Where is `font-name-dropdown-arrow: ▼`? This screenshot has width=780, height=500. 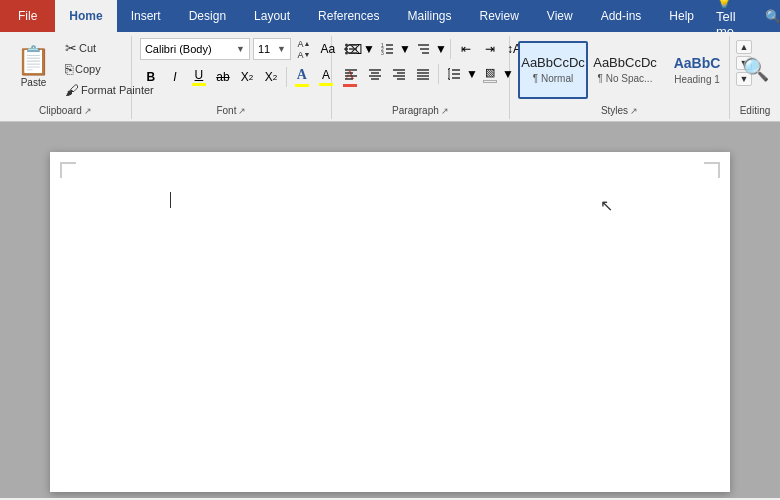 font-name-dropdown-arrow: ▼ is located at coordinates (240, 49).